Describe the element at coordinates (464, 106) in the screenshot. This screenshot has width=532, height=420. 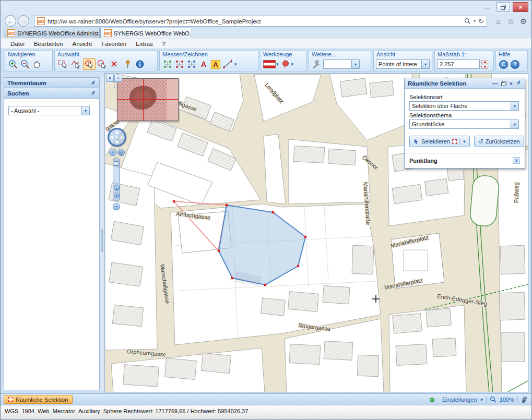
I see `selektionsart-dropdown: Selektion über Fläche ▾` at that location.